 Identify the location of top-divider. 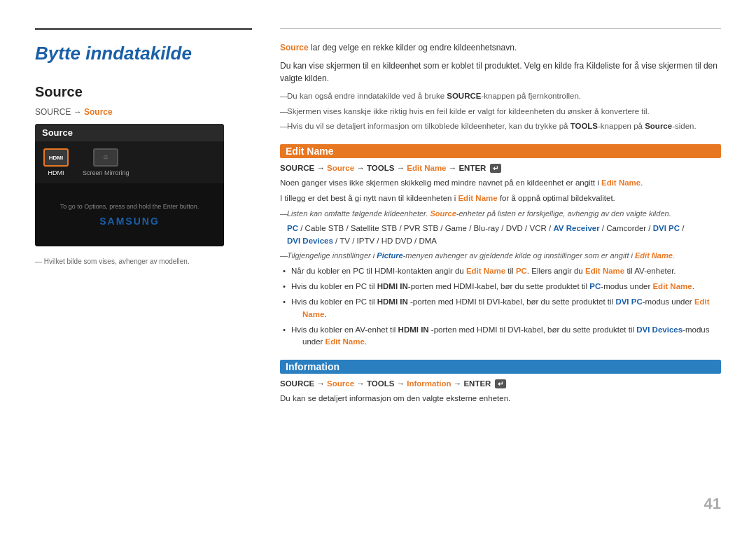
(144, 29).